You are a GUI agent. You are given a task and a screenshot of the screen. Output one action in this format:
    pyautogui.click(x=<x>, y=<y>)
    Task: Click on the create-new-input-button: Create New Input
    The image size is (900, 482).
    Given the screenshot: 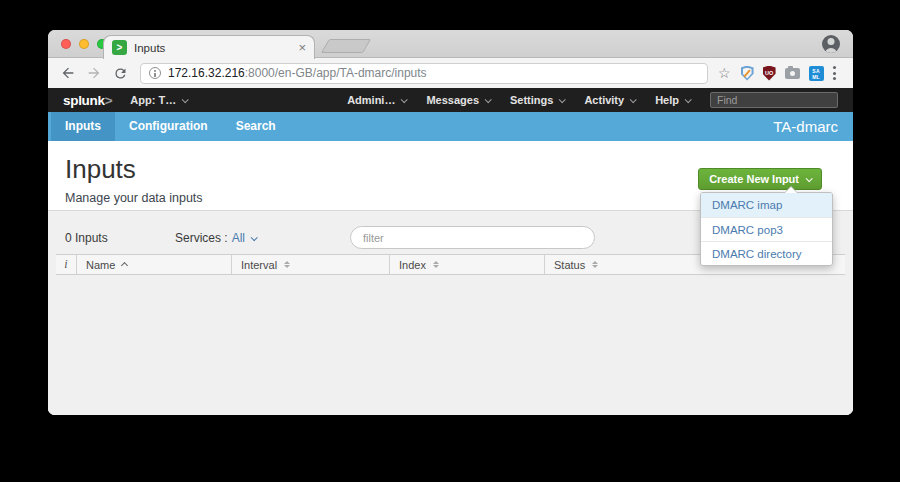 What is the action you would take?
    pyautogui.click(x=760, y=179)
    